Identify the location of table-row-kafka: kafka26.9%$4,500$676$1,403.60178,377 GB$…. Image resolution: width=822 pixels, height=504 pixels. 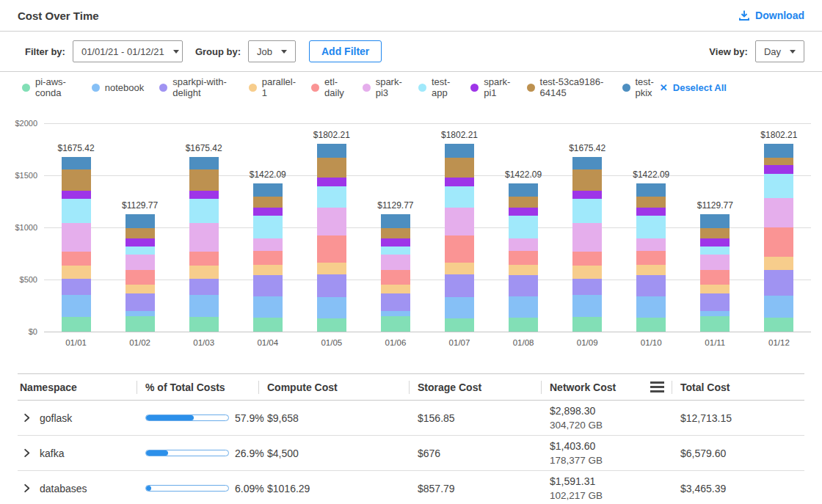
(411, 453).